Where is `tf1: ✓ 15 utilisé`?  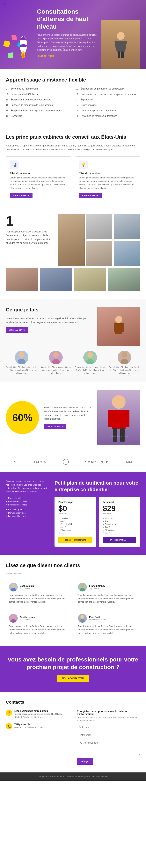 tf1: ✓ 15 utilisé is located at coordinates (75, 518).